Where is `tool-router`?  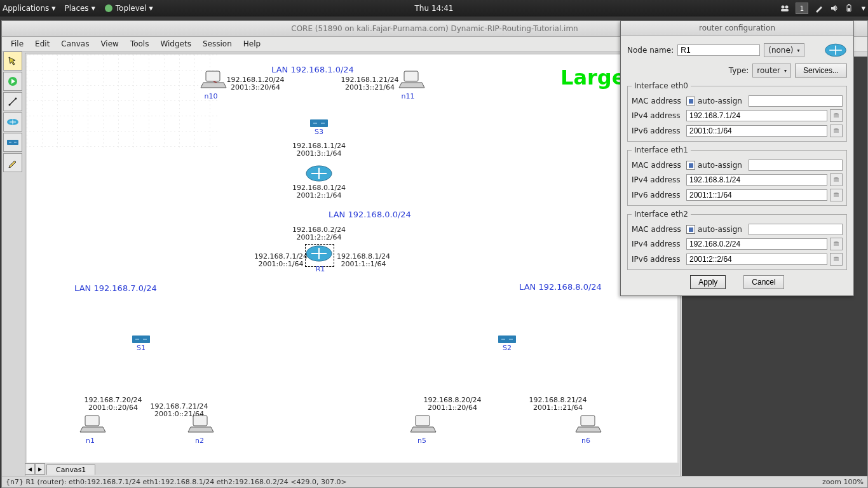
tool-router is located at coordinates (13, 122).